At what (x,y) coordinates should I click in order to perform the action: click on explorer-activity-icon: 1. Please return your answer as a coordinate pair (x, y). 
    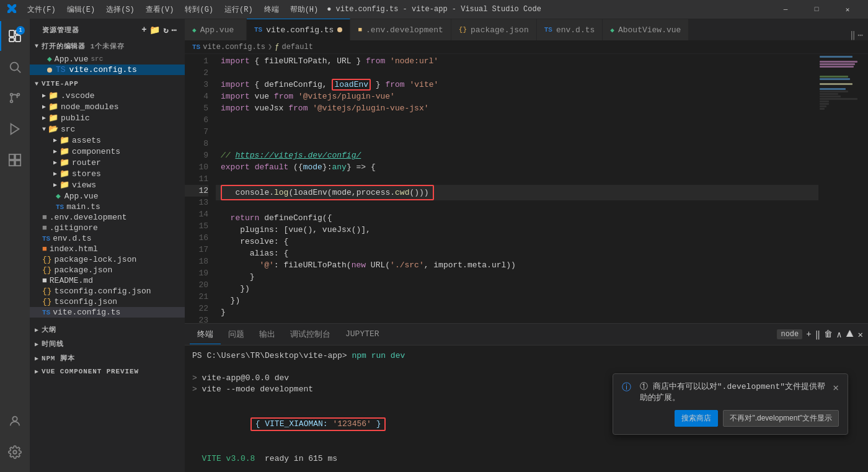
    Looking at the image, I should click on (15, 36).